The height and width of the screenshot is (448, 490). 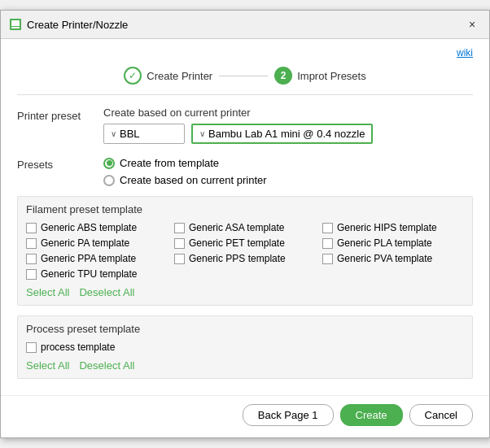 I want to click on step-connector, so click(x=243, y=76).